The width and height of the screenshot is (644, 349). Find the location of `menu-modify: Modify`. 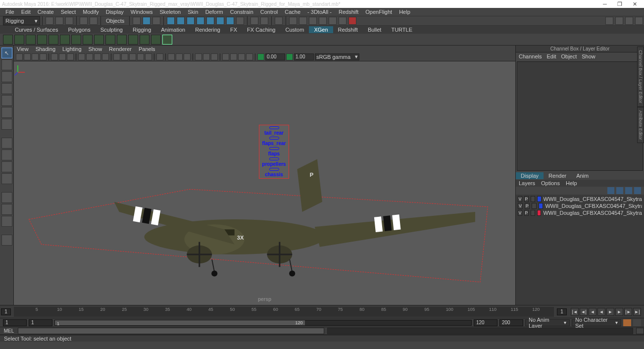

menu-modify: Modify is located at coordinates (91, 12).